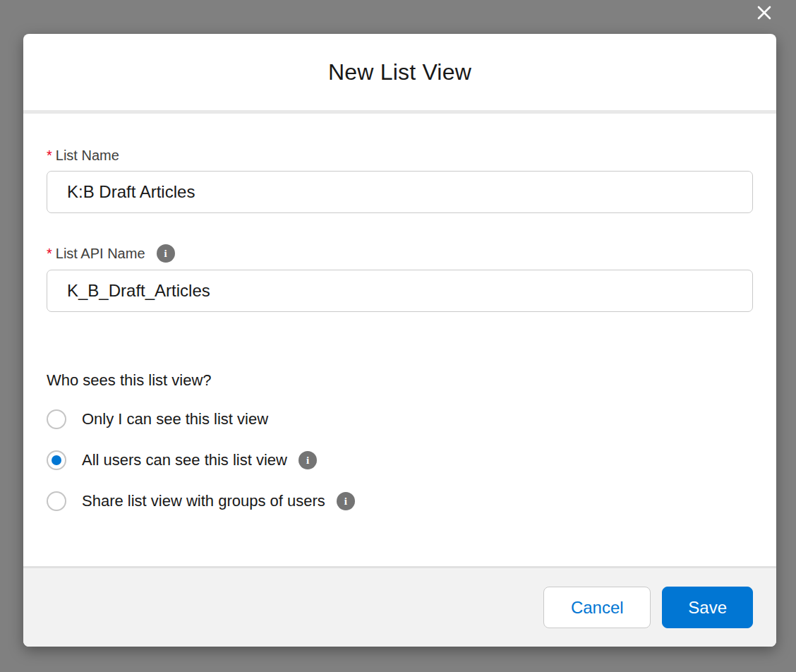 This screenshot has width=796, height=672. Describe the element at coordinates (399, 460) in the screenshot. I see `radio-option-all-users: All users can see this list view i` at that location.